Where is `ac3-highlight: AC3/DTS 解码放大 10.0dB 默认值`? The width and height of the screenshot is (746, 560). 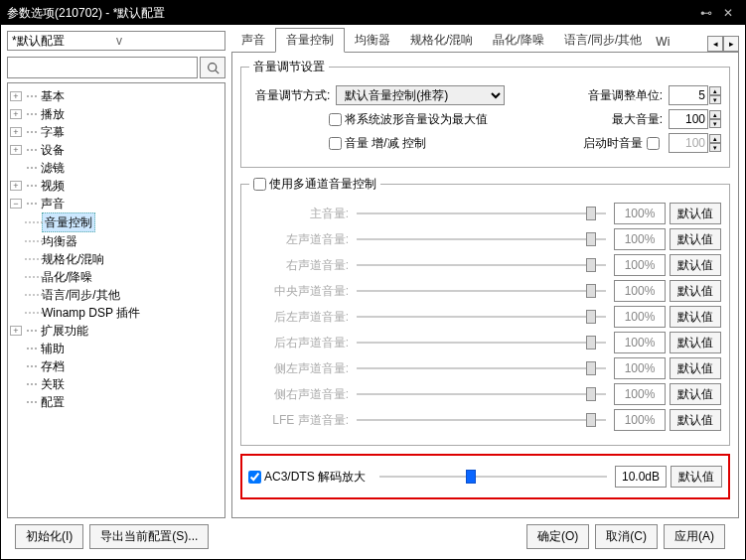
ac3-highlight: AC3/DTS 解码放大 10.0dB 默认值 is located at coordinates (485, 477).